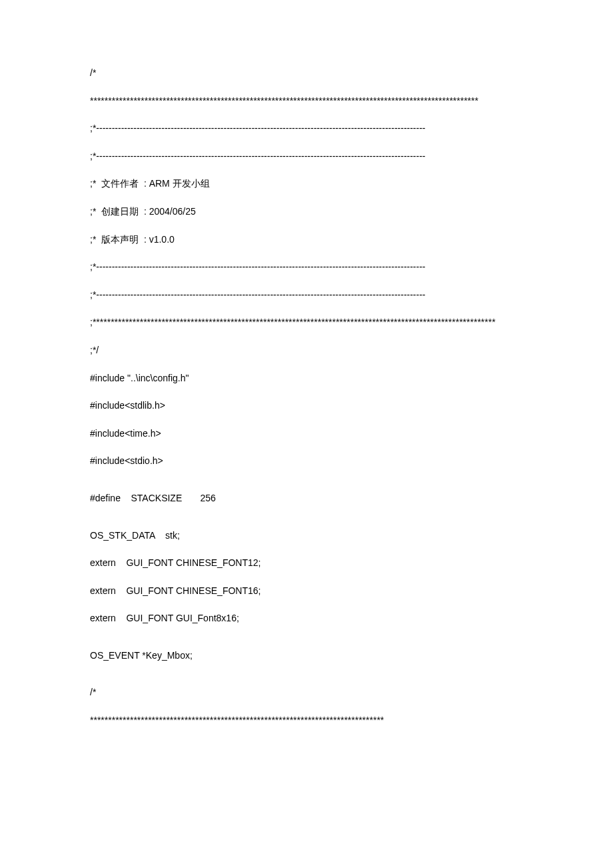 This screenshot has height=868, width=613. Describe the element at coordinates (306, 591) in the screenshot. I see `code-line: extern GUI_FONT CHINESE_FONT16;` at that location.